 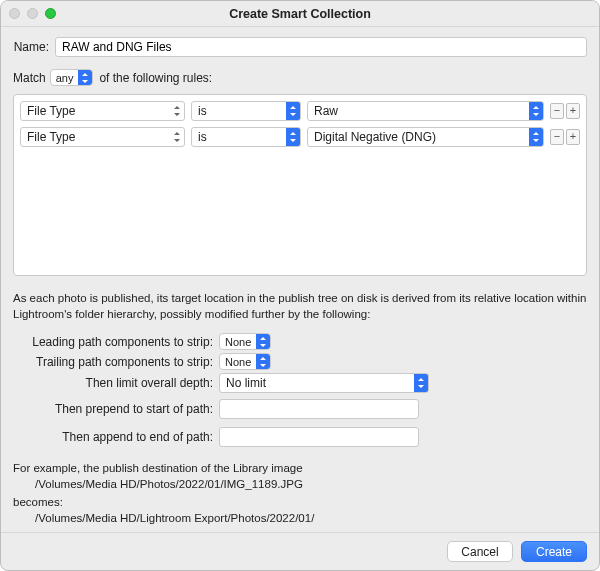 I want to click on example-dest-path: /Volumes/Media HD/Lightroom Export/Photo…, so click(x=311, y=518).